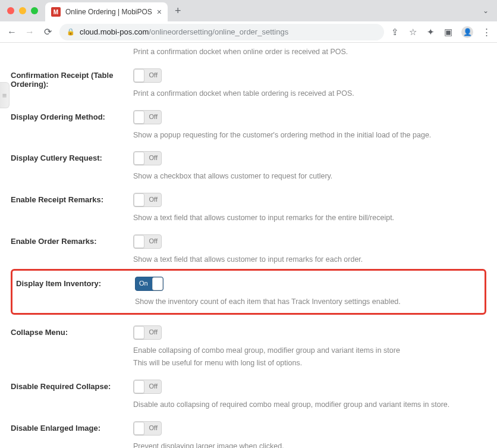 The width and height of the screenshot is (497, 448). I want to click on collapse-menu-toggle: Off, so click(147, 333).